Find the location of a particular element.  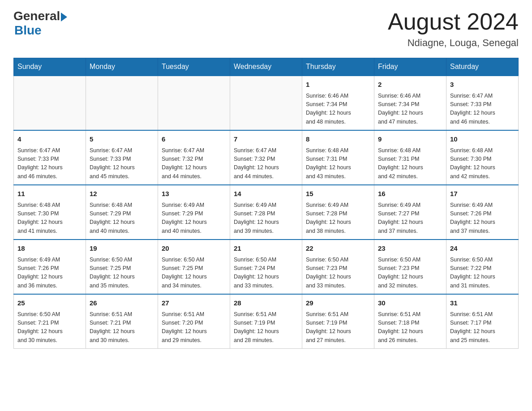

calendar-cell: 28Sunrise: 6:51 AM Sunset: 7:19 PM Dayli… is located at coordinates (266, 321).